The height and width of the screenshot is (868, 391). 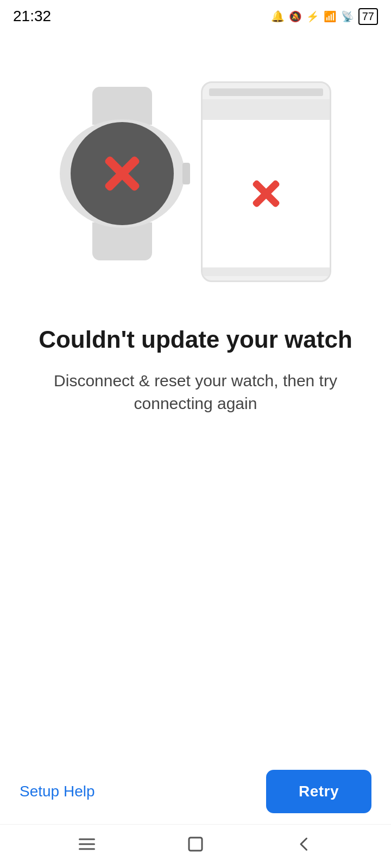 What do you see at coordinates (87, 844) in the screenshot?
I see `nav-menu-button` at bounding box center [87, 844].